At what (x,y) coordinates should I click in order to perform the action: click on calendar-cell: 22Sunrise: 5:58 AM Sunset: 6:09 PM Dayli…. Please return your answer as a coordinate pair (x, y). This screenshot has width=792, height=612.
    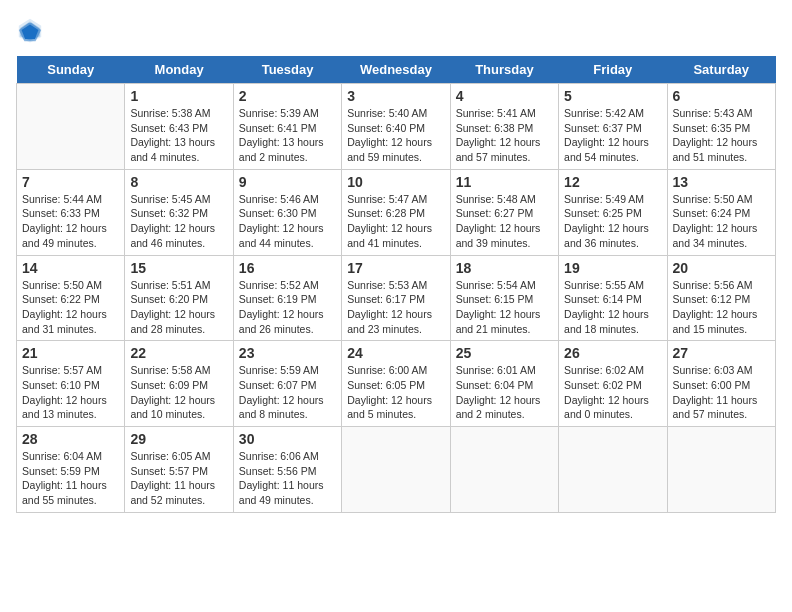
    Looking at the image, I should click on (179, 384).